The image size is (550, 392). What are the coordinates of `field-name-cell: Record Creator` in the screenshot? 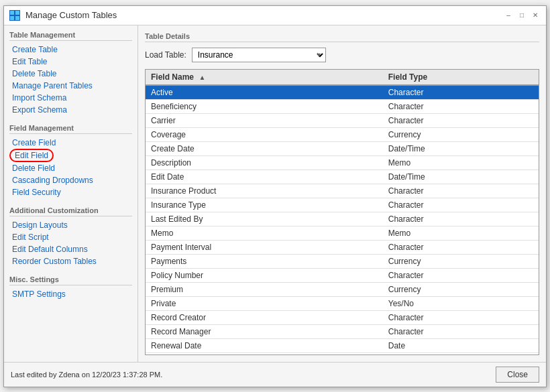 It's located at (264, 318).